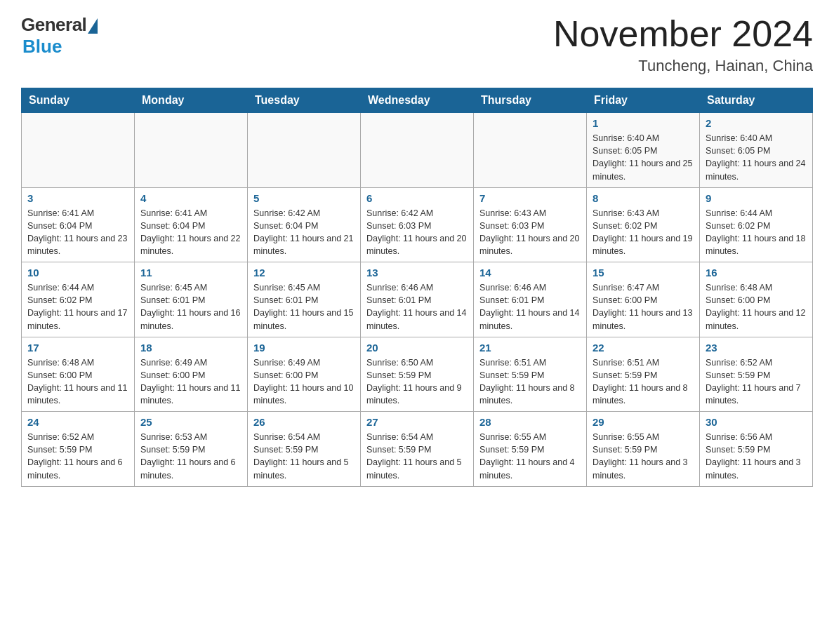 The width and height of the screenshot is (834, 644). What do you see at coordinates (417, 224) in the screenshot?
I see `week-row-1: 3Sunrise: 6:41 AMSunset: 6:04 PMDaylight…` at bounding box center [417, 224].